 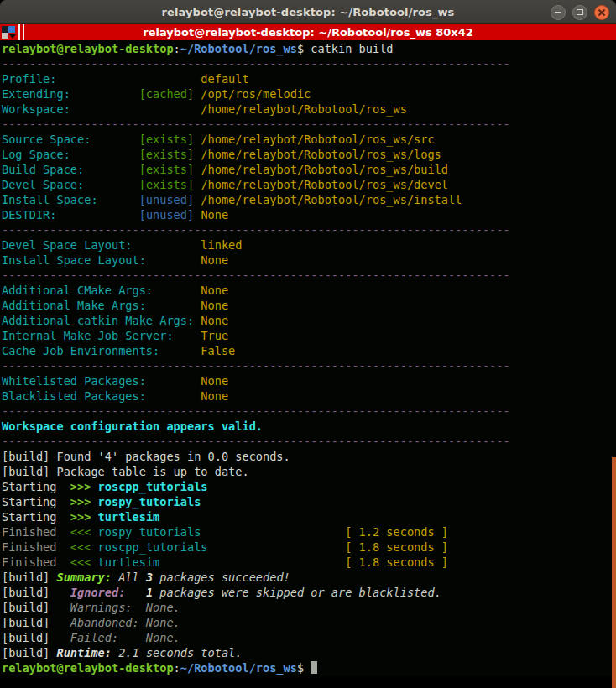 What do you see at coordinates (309, 517) in the screenshot?
I see `terminal-line: Starting >>> turtlesim` at bounding box center [309, 517].